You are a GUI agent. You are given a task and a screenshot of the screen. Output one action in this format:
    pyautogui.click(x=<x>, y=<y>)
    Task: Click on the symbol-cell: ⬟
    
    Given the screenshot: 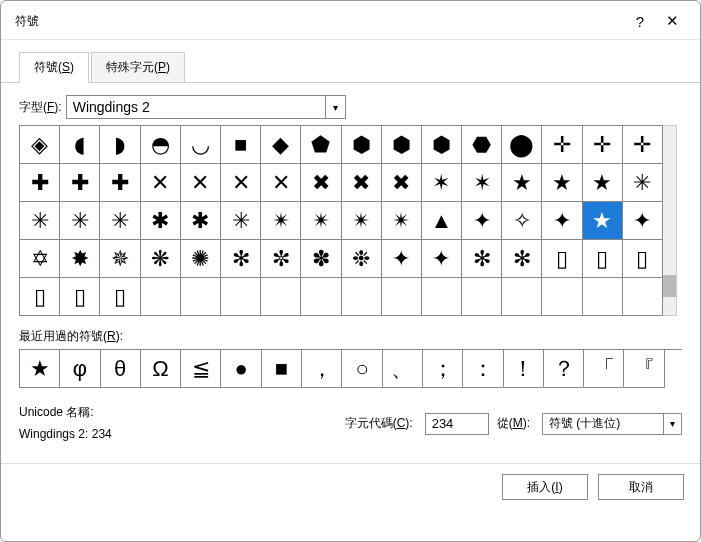 What is the action you would take?
    pyautogui.click(x=321, y=145)
    